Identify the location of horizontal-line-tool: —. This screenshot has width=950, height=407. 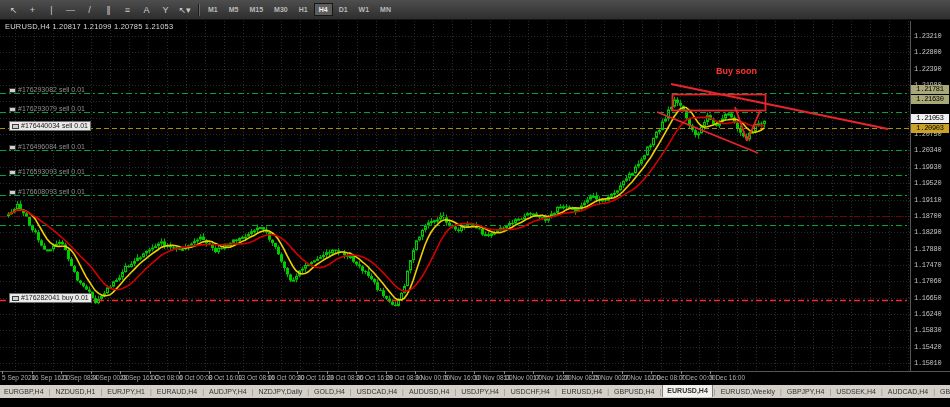
(70, 10).